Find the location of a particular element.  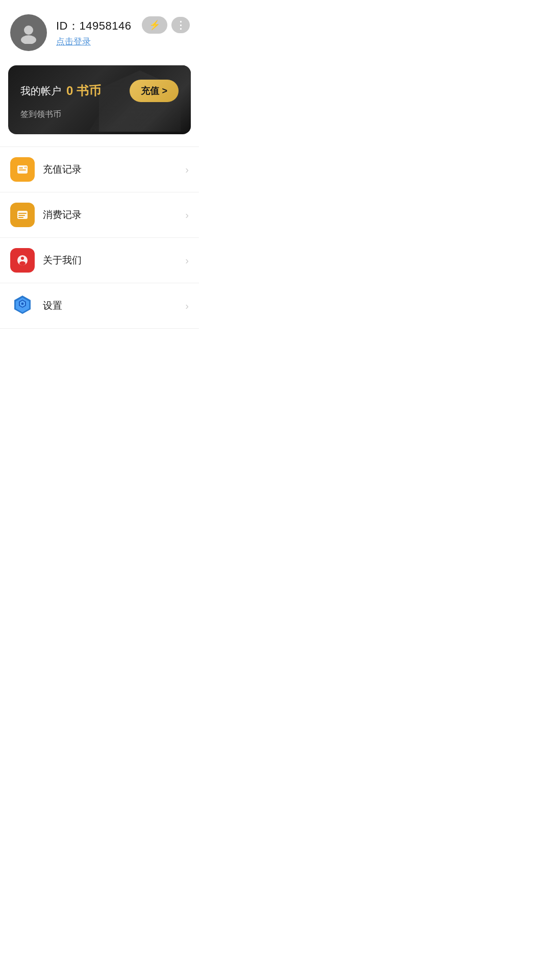

banner-title-group: 我的帐户 0 书币 is located at coordinates (61, 91).